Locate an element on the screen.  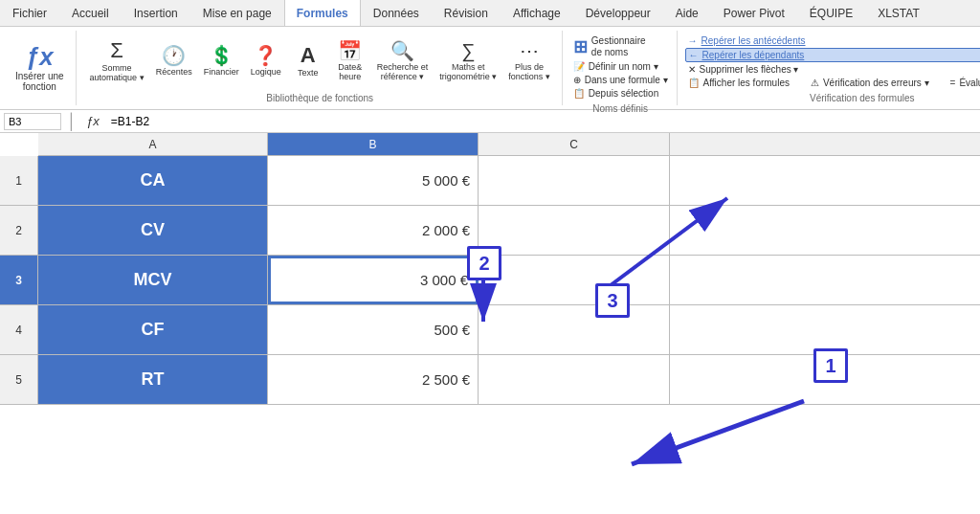
tab-xlstat: XLSTAT is located at coordinates (899, 13).